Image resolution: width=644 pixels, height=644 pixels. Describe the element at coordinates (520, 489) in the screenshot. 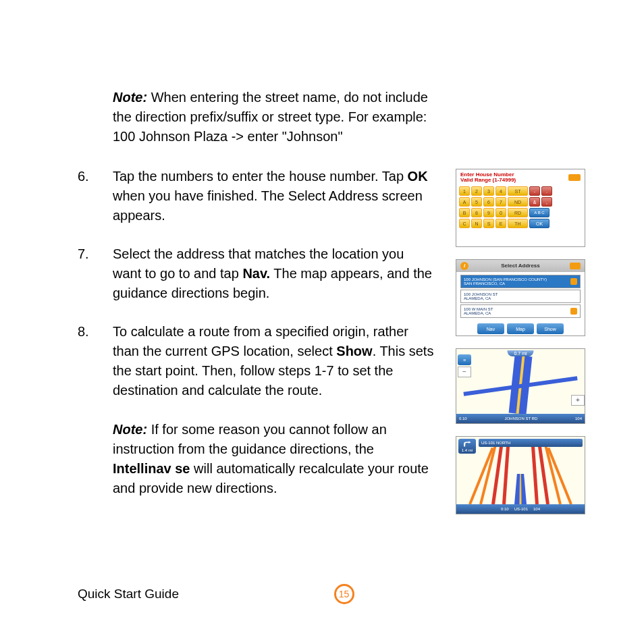

I see `highway-icon` at that location.